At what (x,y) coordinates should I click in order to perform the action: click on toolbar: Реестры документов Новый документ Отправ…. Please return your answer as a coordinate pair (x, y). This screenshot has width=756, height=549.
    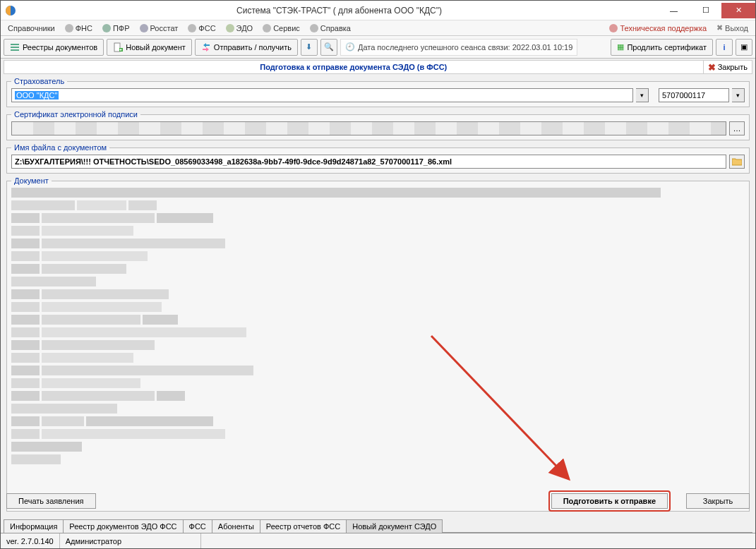
    Looking at the image, I should click on (378, 47).